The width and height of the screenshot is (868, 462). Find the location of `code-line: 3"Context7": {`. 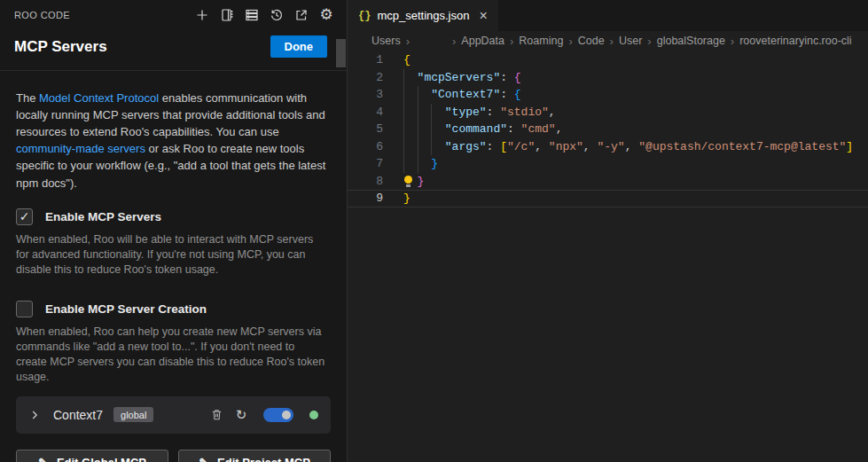

code-line: 3"Context7": { is located at coordinates (608, 95).